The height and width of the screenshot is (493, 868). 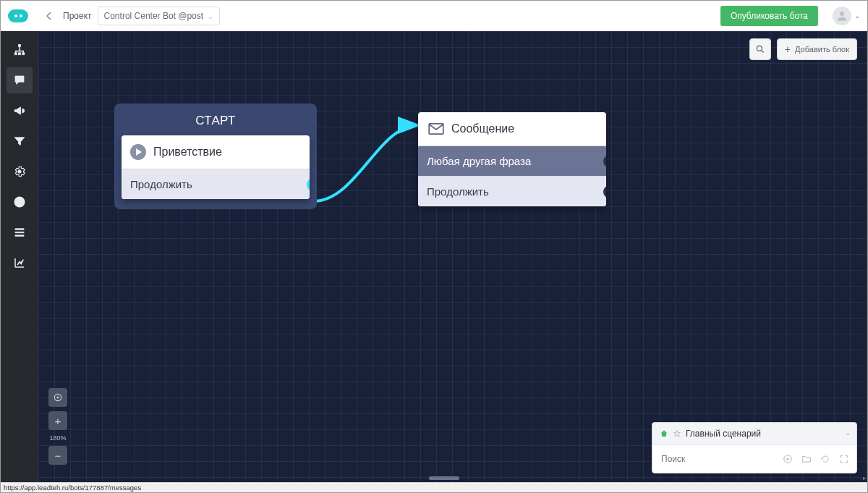 I want to click on add-block-button: + Добавить блок, so click(x=817, y=49).